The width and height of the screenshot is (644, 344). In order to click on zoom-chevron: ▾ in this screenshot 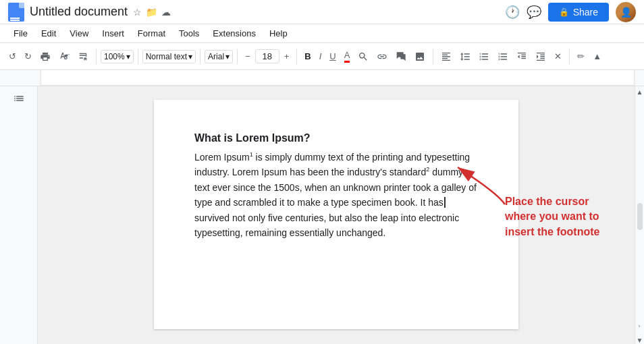, I will do `click(128, 57)`.